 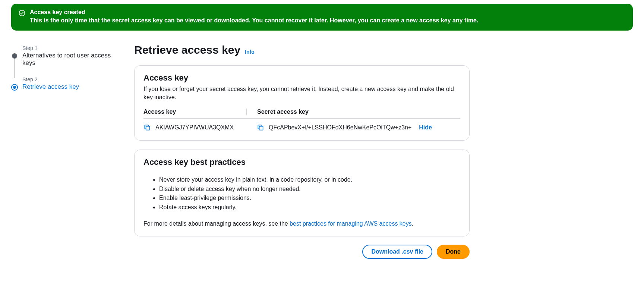 What do you see at coordinates (310, 198) in the screenshot?
I see `list-item: Enable least-privilege permissions.` at bounding box center [310, 198].